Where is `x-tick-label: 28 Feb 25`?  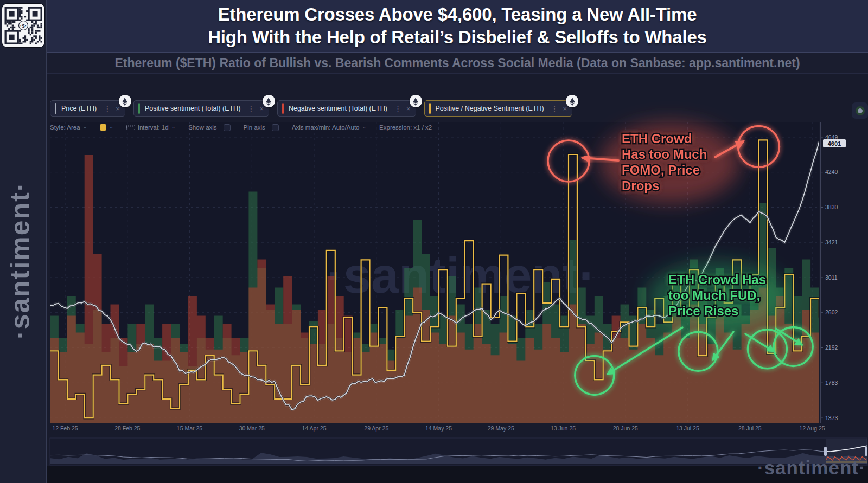 x-tick-label: 28 Feb 25 is located at coordinates (127, 428).